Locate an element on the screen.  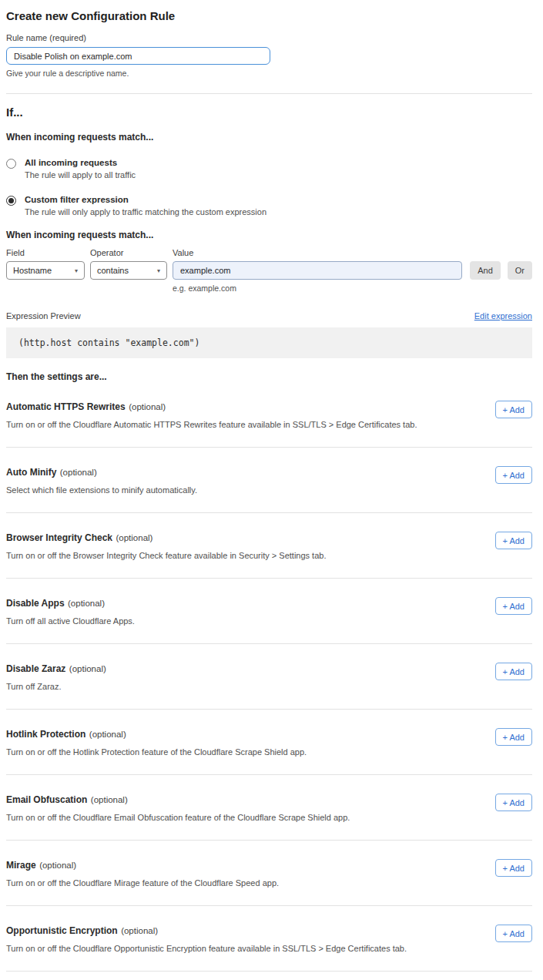
operator-column: Operator contains ▾ is located at coordinates (129, 263).